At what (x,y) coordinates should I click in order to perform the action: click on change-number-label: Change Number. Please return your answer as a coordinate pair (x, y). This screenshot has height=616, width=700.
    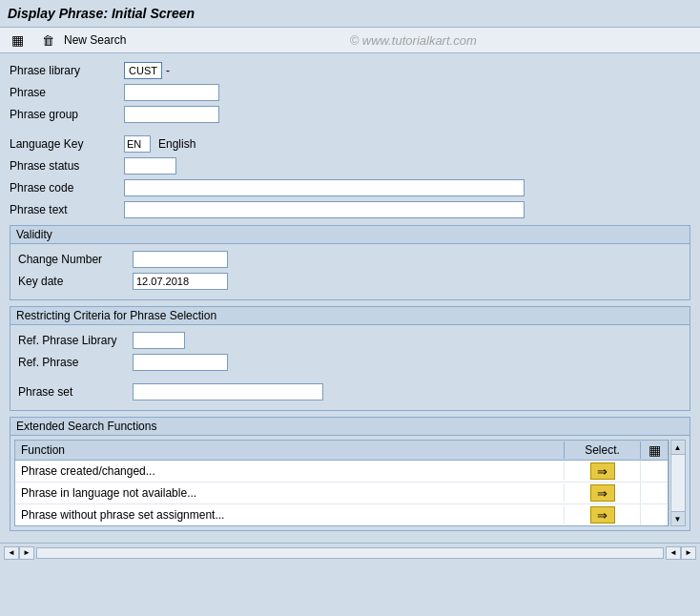
    Looking at the image, I should click on (75, 259).